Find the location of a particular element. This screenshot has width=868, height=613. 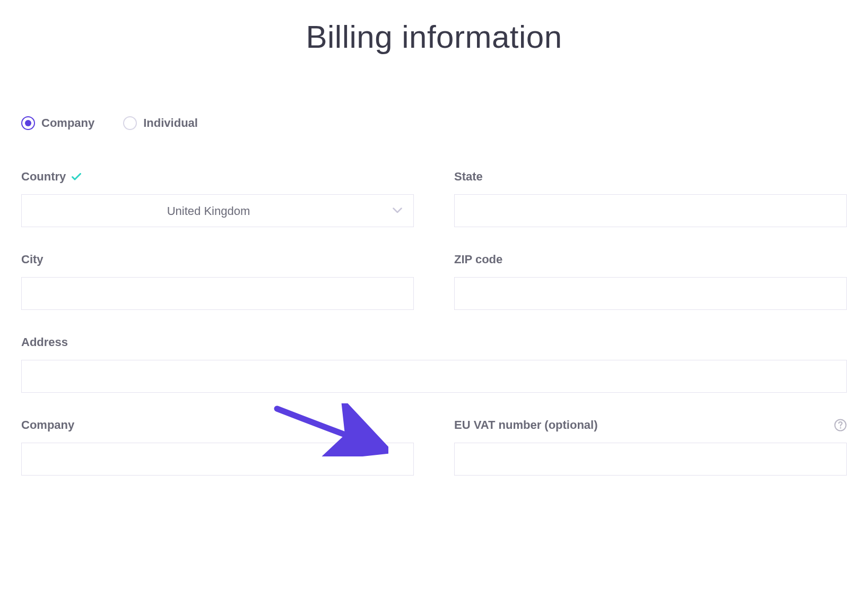

field-country: Country United Kingdom is located at coordinates (218, 198).